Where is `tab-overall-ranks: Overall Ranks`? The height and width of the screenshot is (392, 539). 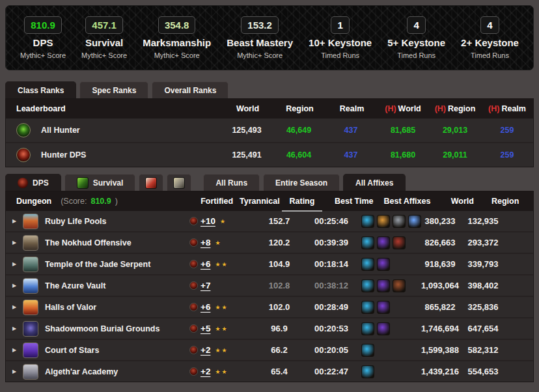
tab-overall-ranks: Overall Ranks is located at coordinates (190, 90).